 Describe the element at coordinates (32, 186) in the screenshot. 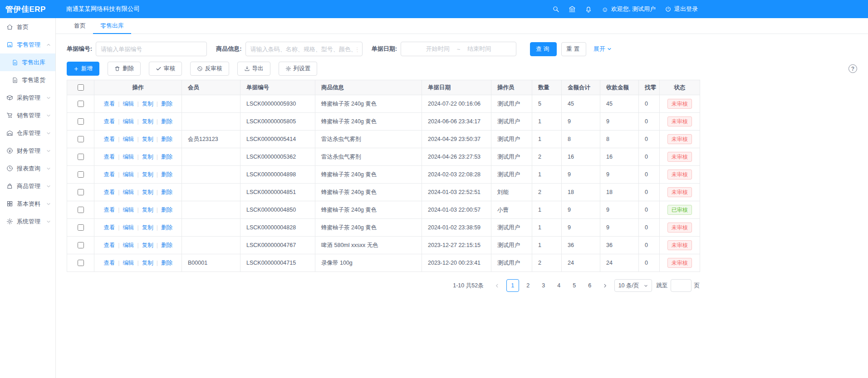

I see `sidebar-item-label: 商品管理` at that location.